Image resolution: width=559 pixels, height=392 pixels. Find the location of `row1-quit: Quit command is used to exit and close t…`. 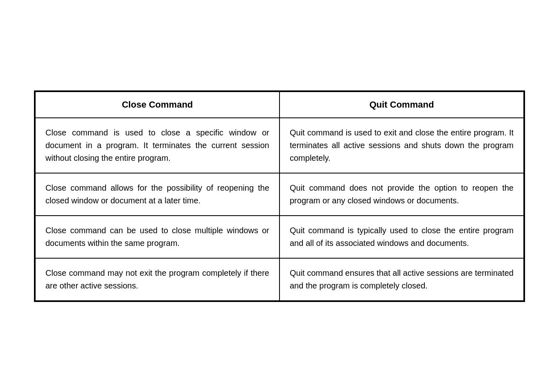

row1-quit: Quit command is used to exit and close t… is located at coordinates (402, 146).